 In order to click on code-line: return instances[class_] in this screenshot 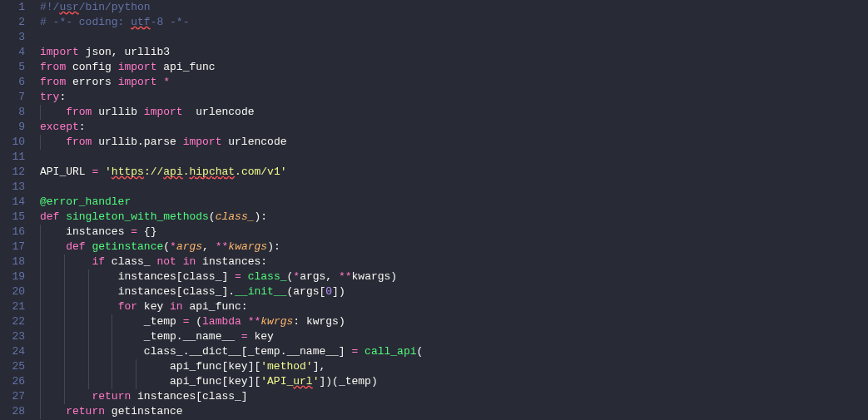, I will do `click(454, 397)`.